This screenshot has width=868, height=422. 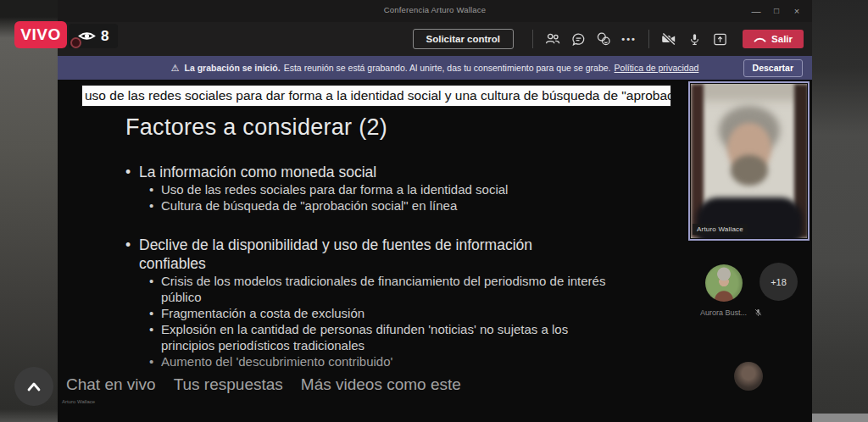 I want to click on mic-muted-icon, so click(x=758, y=313).